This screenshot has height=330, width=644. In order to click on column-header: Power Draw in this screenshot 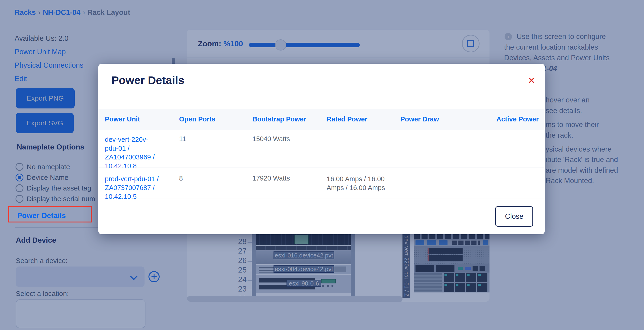, I will do `click(420, 119)`.